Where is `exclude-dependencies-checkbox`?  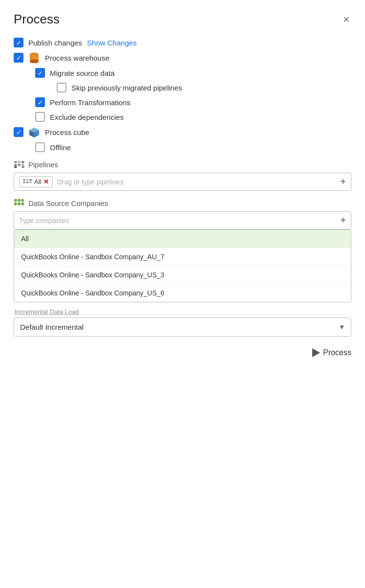 exclude-dependencies-checkbox is located at coordinates (40, 117).